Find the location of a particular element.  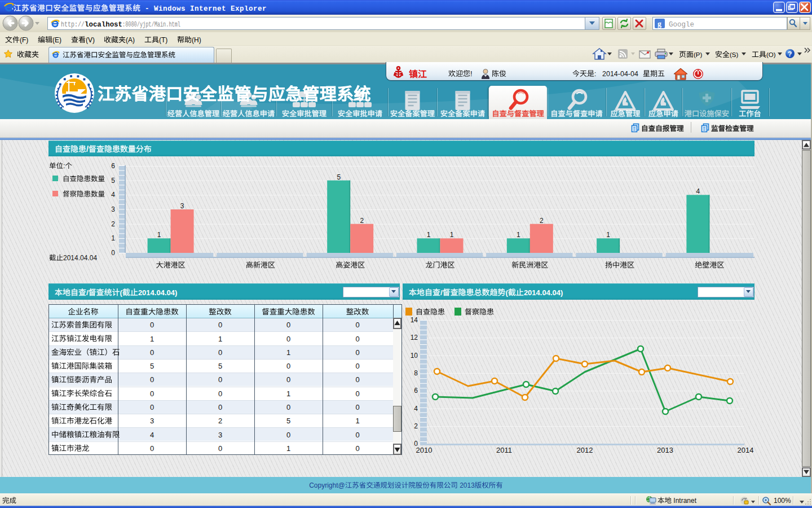

svg-text: 2014 is located at coordinates (745, 450).